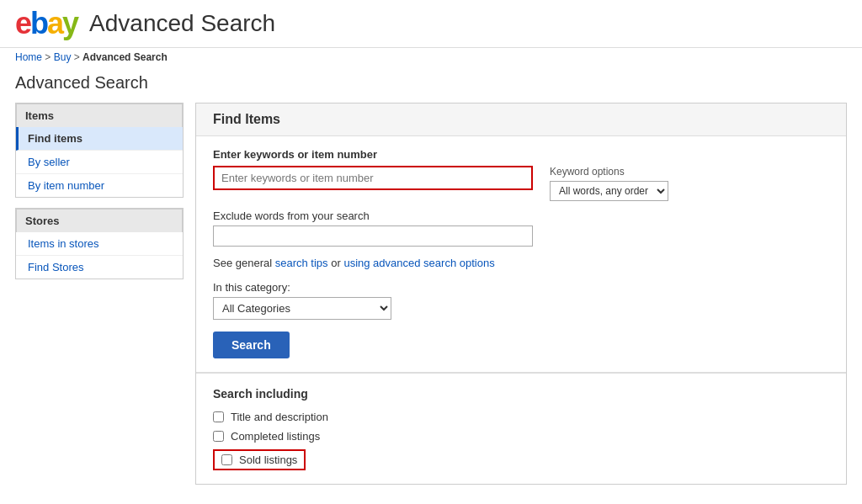  I want to click on search-tips-middle: or, so click(337, 263).